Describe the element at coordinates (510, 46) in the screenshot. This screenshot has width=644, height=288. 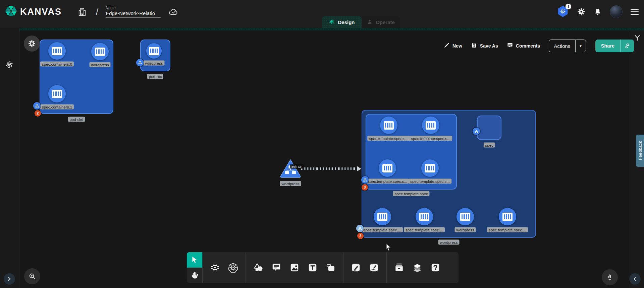
I see `comment-icon` at that location.